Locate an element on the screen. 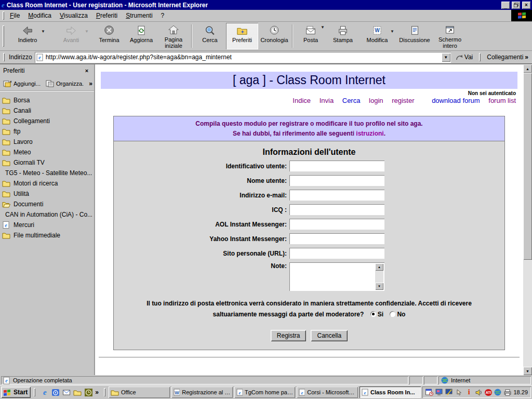 The width and height of the screenshot is (532, 399). nav-link-forum-list: forum list is located at coordinates (502, 101).